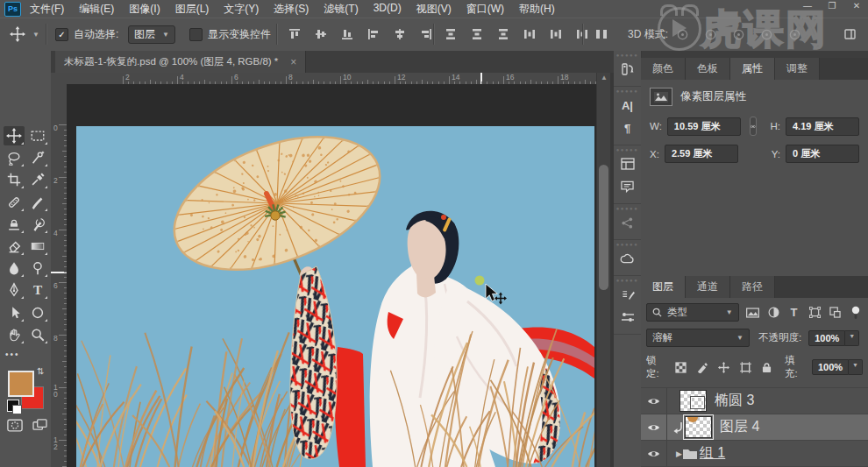 The width and height of the screenshot is (868, 467). Describe the element at coordinates (530, 34) in the screenshot. I see `distribute-left-edges-icon` at that location.